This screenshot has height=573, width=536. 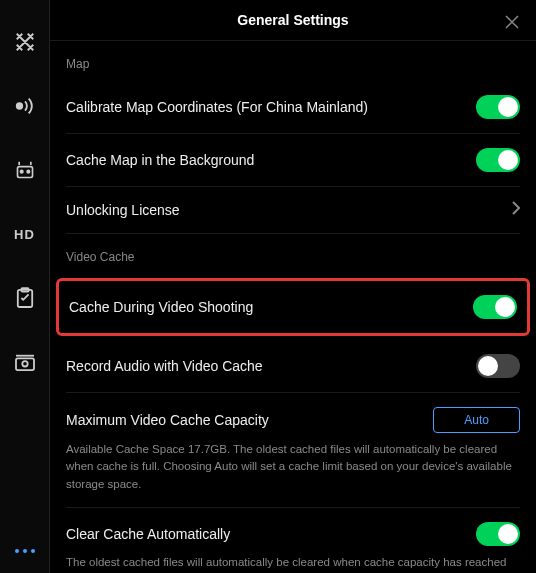 What do you see at coordinates (293, 366) in the screenshot?
I see `row-record-audio: Record Audio with Video Cache` at bounding box center [293, 366].